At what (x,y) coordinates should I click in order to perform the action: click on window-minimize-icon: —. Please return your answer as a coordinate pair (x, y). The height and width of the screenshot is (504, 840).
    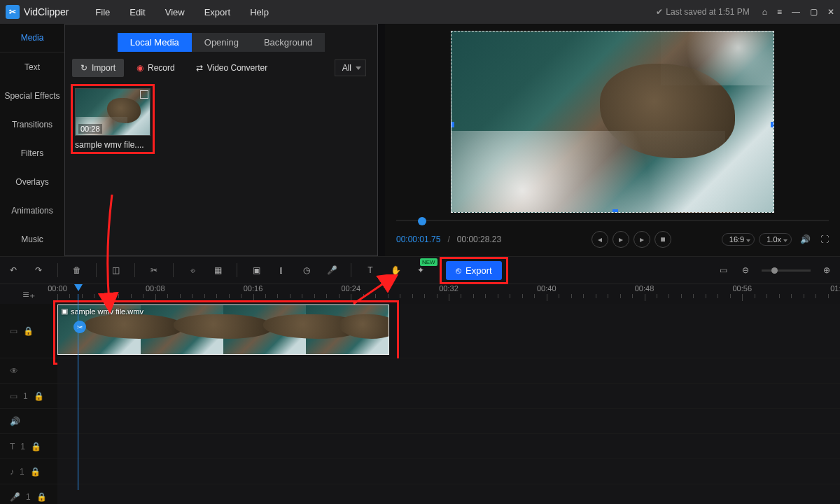
    Looking at the image, I should click on (796, 12).